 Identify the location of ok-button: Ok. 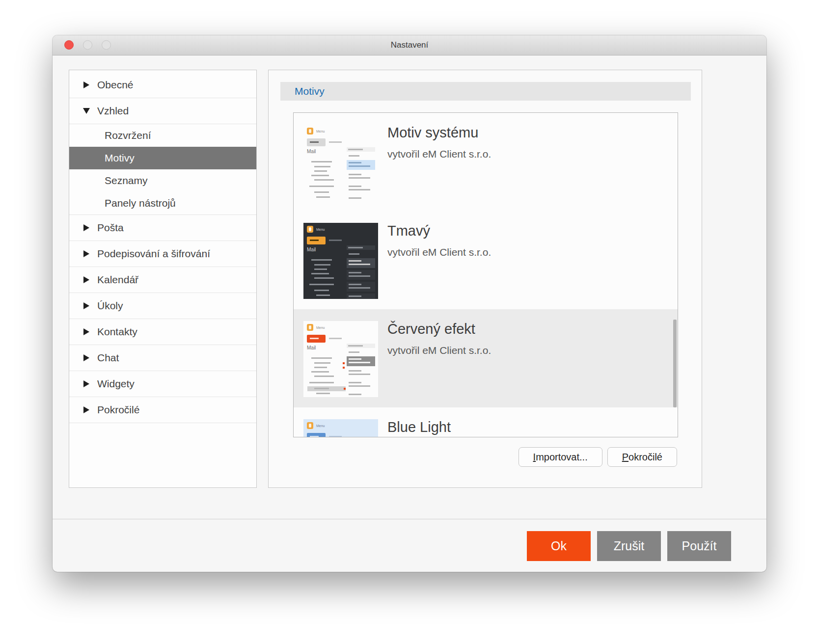
(559, 546).